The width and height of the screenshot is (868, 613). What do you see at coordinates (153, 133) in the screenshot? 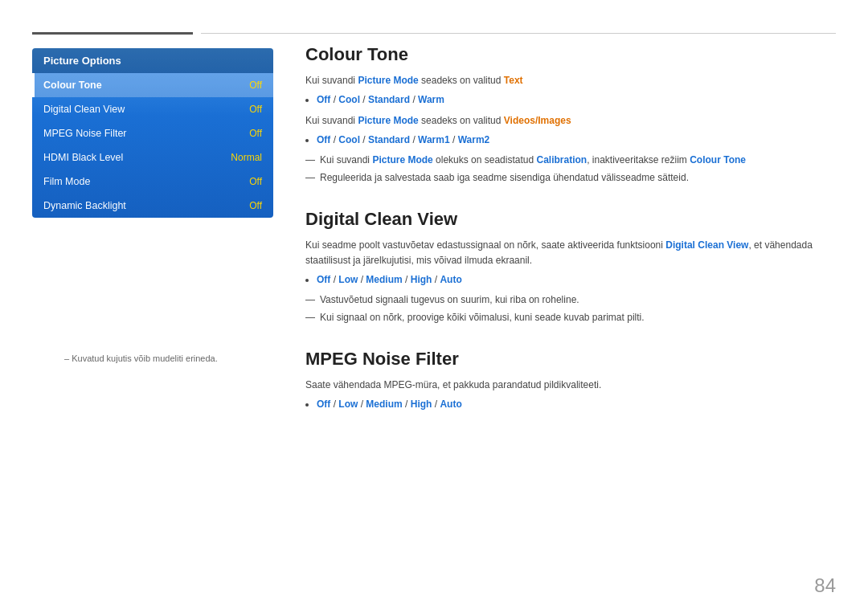
I see `menu-item-mpeg-noise-filter: MPEG Noise Filter Off` at bounding box center [153, 133].